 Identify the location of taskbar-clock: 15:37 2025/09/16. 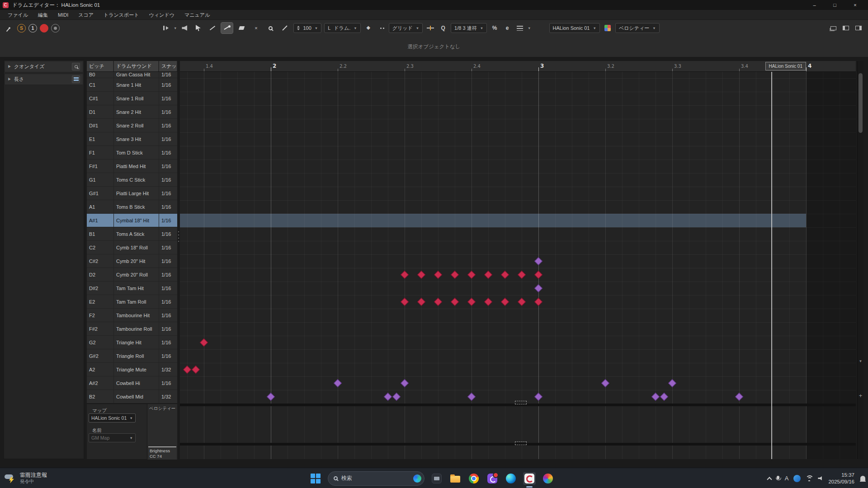
(841, 479).